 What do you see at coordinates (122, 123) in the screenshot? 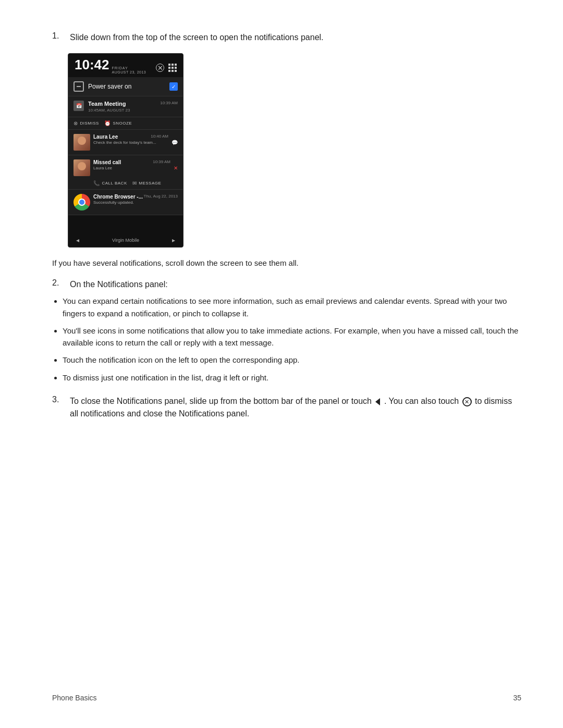
I see `snooze-label: SNOOZE` at bounding box center [122, 123].